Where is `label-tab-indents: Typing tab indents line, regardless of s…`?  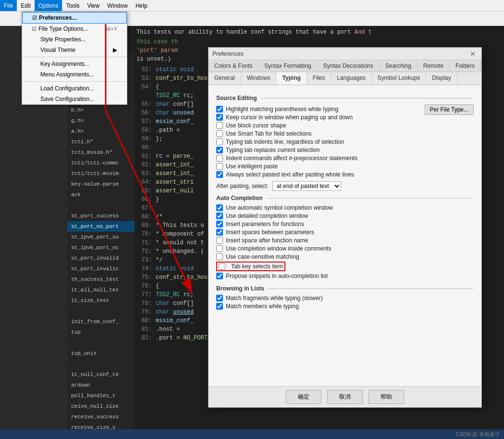
label-tab-indents: Typing tab indents line, regardless of s… is located at coordinates (285, 142).